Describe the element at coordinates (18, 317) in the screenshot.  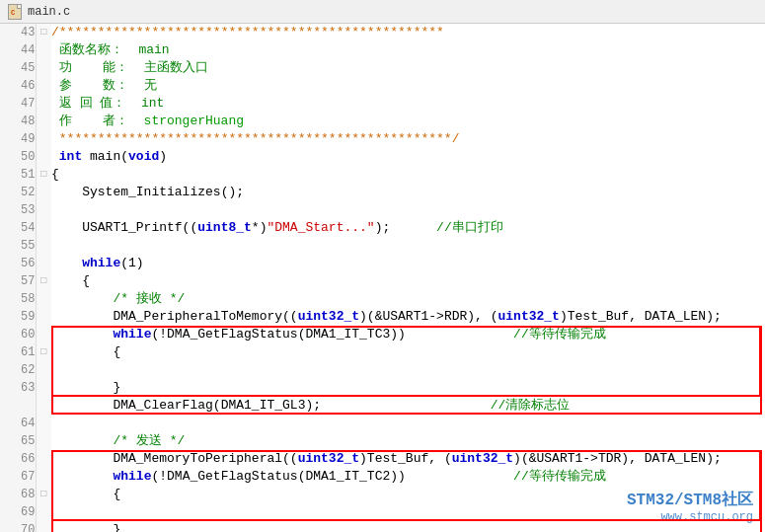
I see `line-num: 59` at that location.